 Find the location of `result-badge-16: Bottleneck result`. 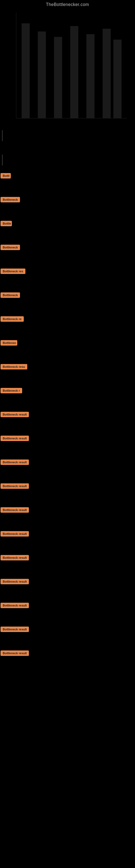

result-badge-16: Bottleneck result is located at coordinates (15, 534).